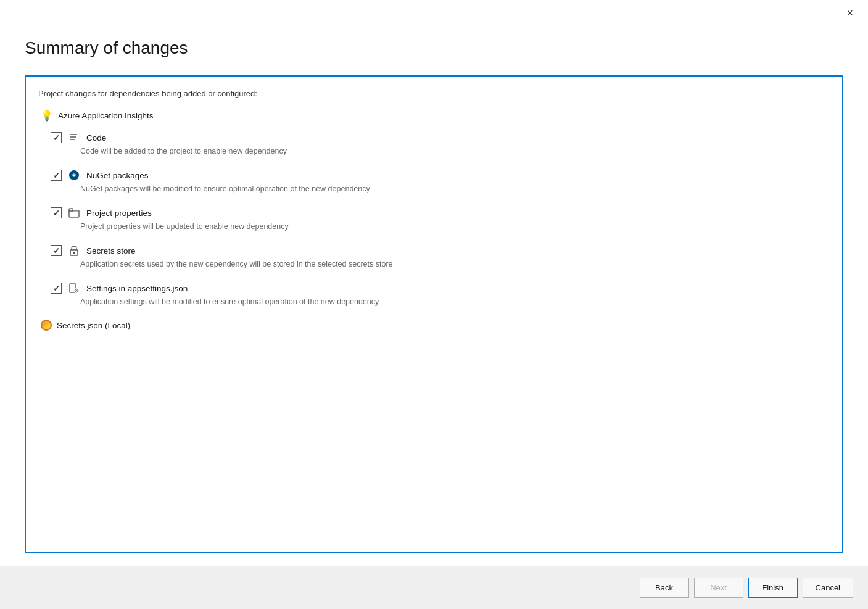 The height and width of the screenshot is (609, 868). Describe the element at coordinates (850, 13) in the screenshot. I see `close-button: ×` at that location.